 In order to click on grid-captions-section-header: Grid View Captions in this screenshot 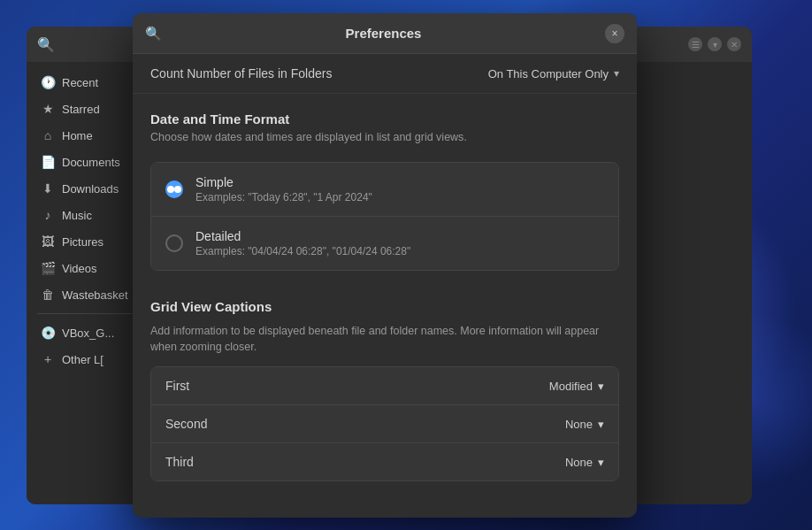, I will do `click(385, 303)`.